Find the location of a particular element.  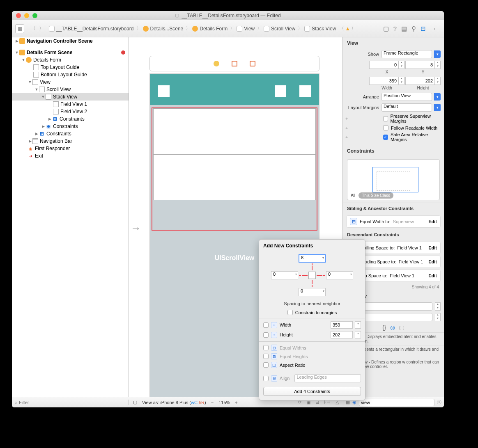

width-options: ▾ is located at coordinates (358, 325).